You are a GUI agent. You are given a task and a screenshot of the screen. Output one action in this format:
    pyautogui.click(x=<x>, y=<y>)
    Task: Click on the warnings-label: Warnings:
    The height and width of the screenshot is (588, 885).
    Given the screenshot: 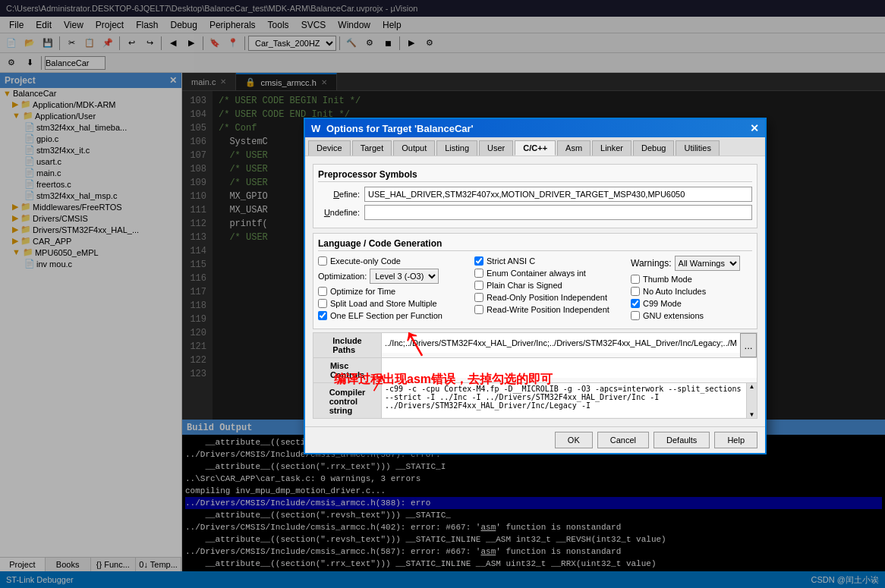 What is the action you would take?
    pyautogui.click(x=651, y=263)
    